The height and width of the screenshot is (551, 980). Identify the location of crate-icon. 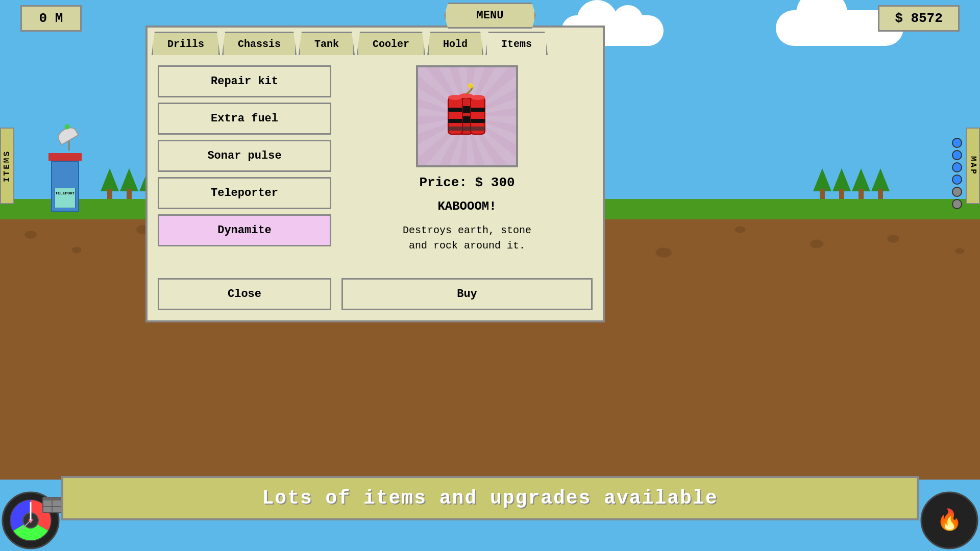
(52, 505).